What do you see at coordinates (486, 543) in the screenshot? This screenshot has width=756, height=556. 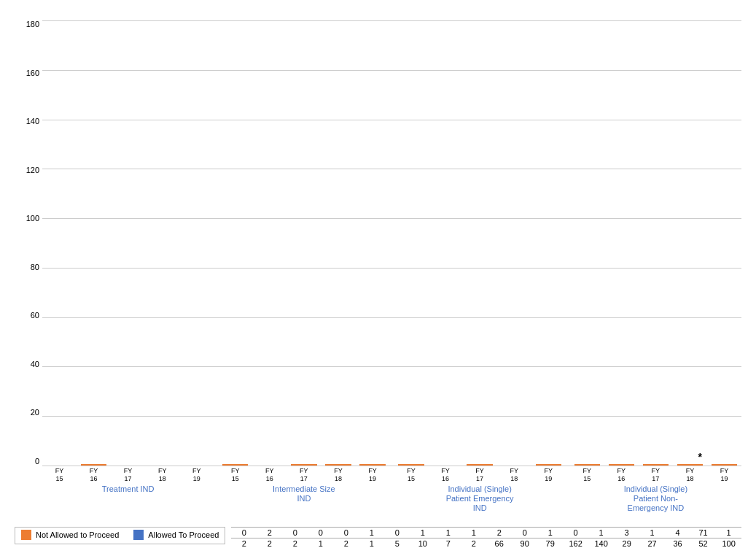 I see `table-data-row: 2221215107266907916214029273652100` at bounding box center [486, 543].